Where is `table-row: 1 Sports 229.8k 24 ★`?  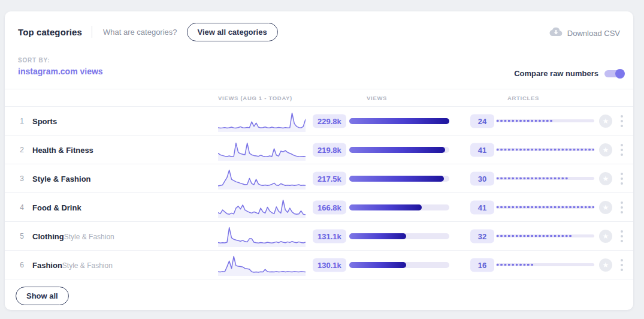
table-row: 1 Sports 229.8k 24 ★ is located at coordinates (319, 121).